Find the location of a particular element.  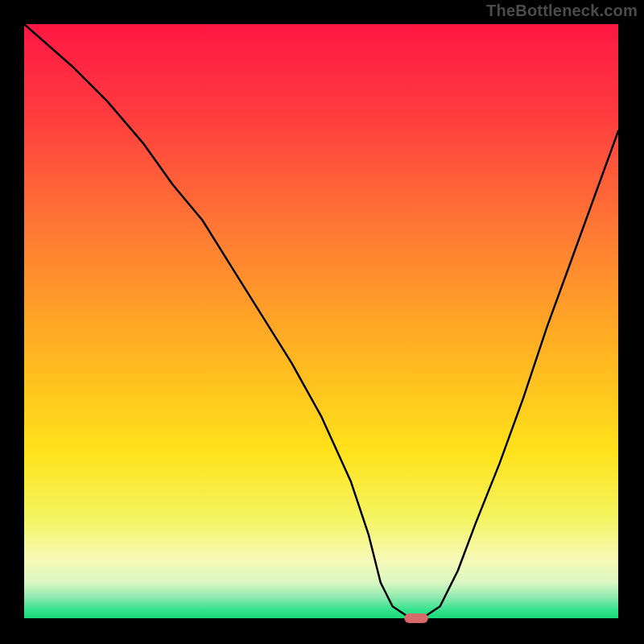

attribution-text: TheBottleneck.com is located at coordinates (562, 11).